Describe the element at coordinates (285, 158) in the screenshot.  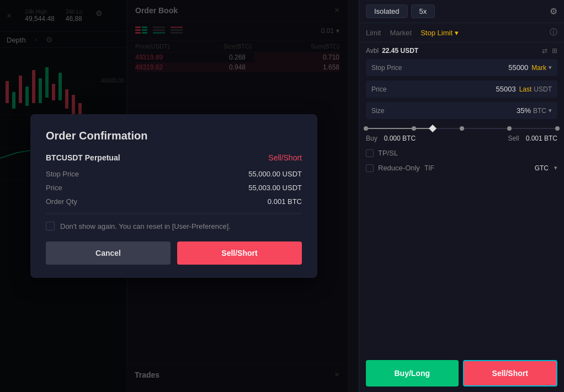
I see `modal-side: Sell/Short` at that location.